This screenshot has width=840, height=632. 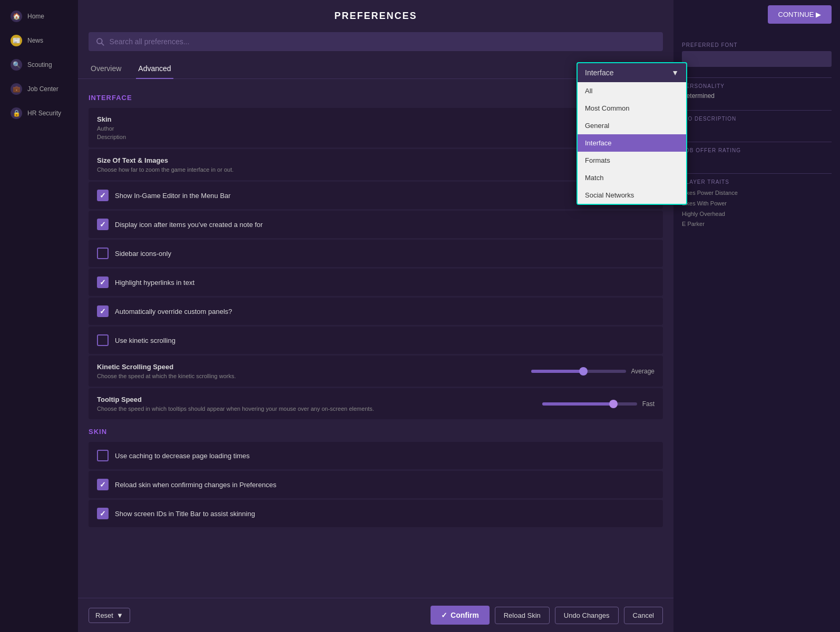 What do you see at coordinates (632, 91) in the screenshot?
I see `dropdown-item-all: All` at bounding box center [632, 91].